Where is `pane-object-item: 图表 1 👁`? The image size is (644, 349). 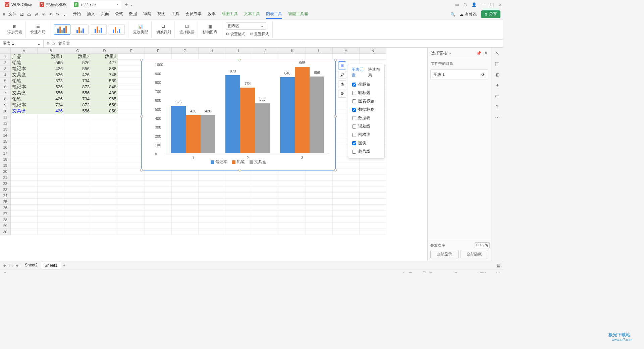
pane-object-item: 图表 1 👁 is located at coordinates (460, 74).